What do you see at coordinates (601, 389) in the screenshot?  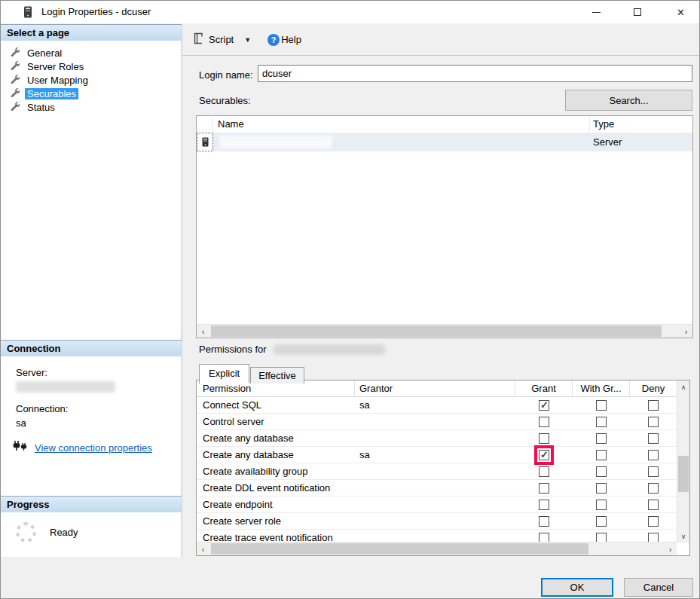 I see `with-grant-column-header: With Gr...` at bounding box center [601, 389].